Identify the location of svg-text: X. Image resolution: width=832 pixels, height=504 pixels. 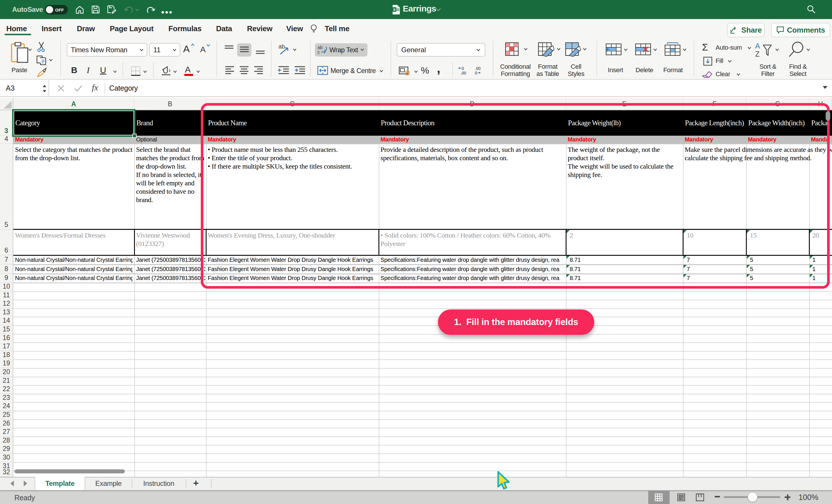
(394, 9).